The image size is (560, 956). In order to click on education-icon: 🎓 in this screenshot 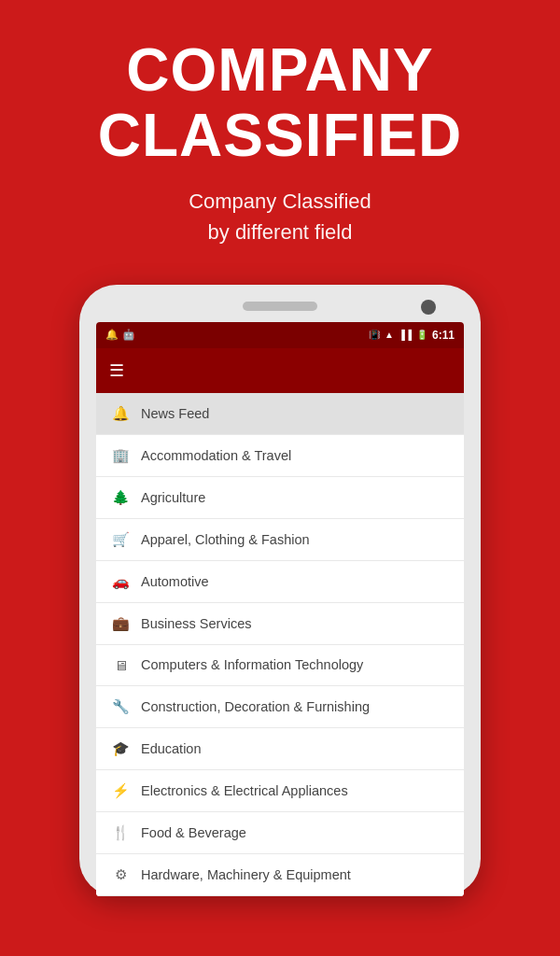, I will do `click(120, 749)`.